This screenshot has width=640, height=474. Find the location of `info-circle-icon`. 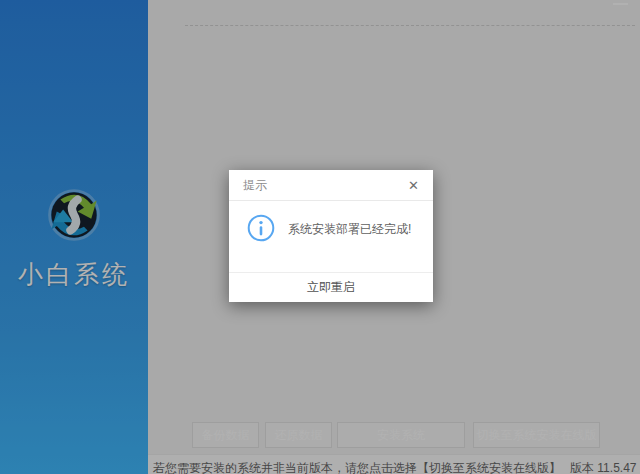

info-circle-icon is located at coordinates (261, 228).